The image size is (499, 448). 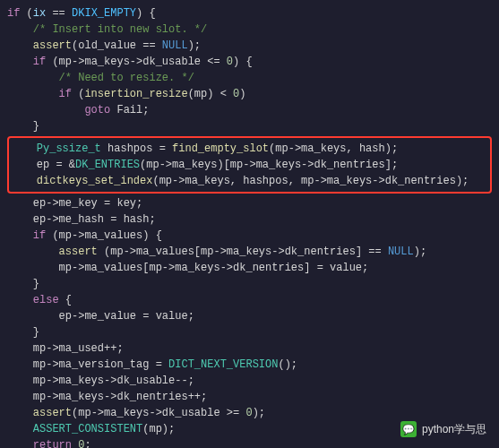 I want to click on code-line: if (ix == DKIX_EMPTY) {, so click(x=249, y=13).